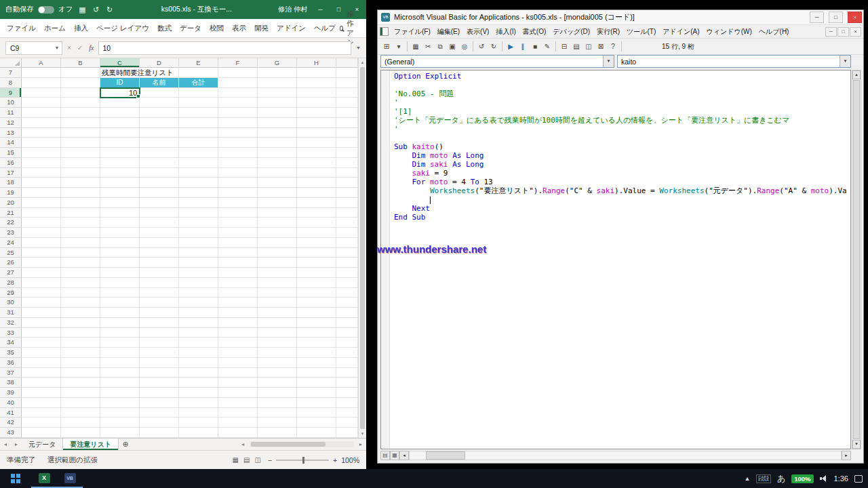  I want to click on cell-C22, so click(120, 222).